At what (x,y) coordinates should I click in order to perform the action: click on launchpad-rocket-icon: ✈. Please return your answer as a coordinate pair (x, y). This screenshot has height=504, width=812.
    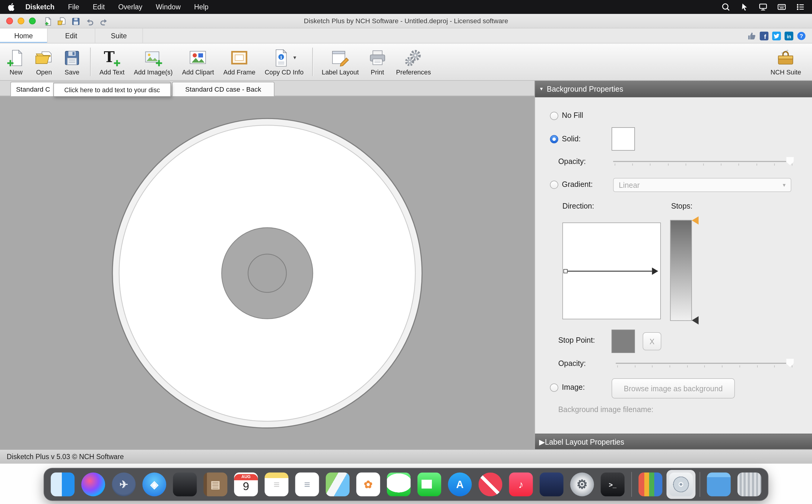
    Looking at the image, I should click on (124, 484).